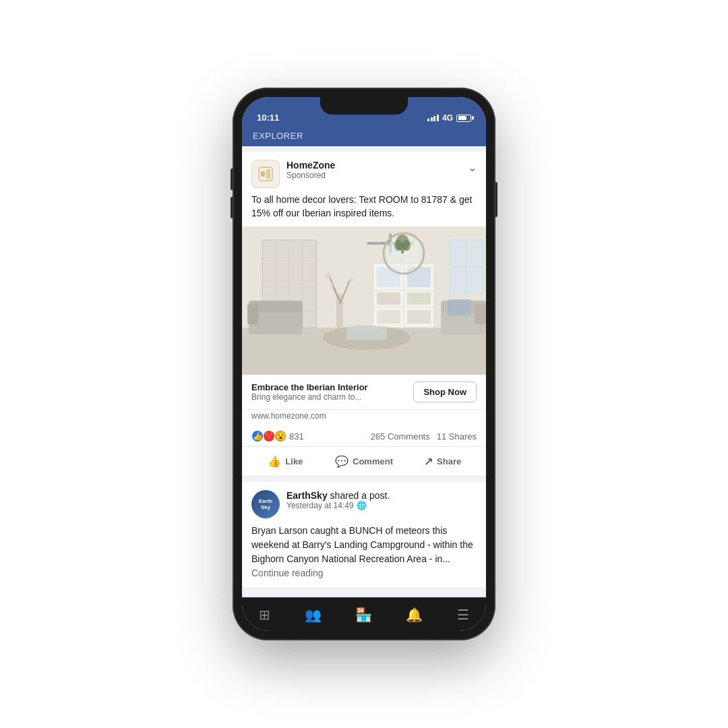 The image size is (728, 728). I want to click on share-icon: ↗, so click(429, 461).